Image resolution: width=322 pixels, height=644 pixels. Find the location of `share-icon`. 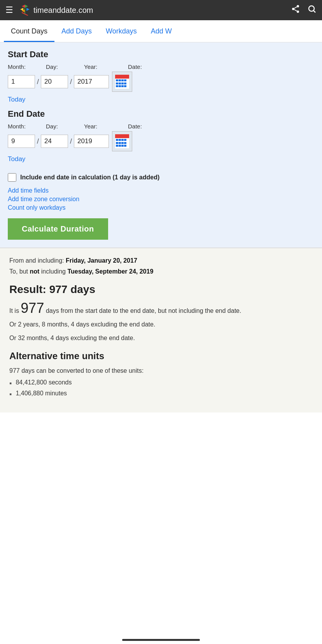

share-icon is located at coordinates (296, 10).